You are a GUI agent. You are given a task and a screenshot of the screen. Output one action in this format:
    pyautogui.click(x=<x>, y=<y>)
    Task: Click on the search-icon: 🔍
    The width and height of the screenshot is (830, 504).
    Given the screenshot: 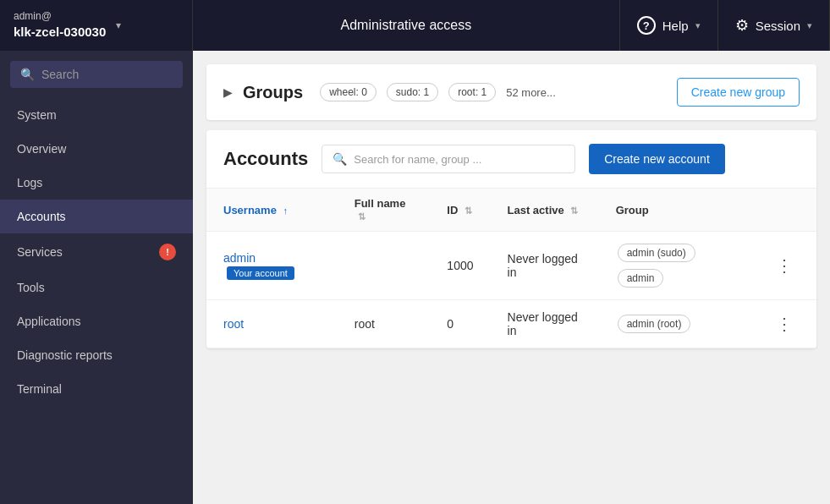 What is the action you would take?
    pyautogui.click(x=27, y=74)
    